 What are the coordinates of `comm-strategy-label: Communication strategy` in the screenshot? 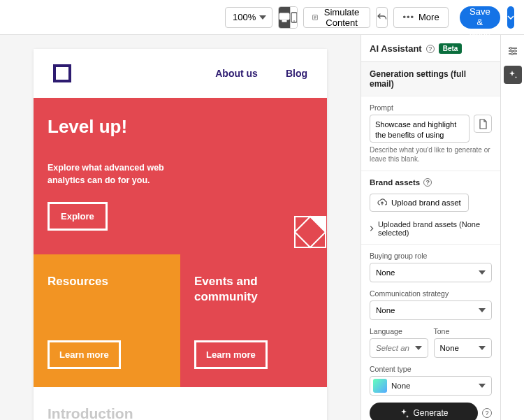 It's located at (430, 294).